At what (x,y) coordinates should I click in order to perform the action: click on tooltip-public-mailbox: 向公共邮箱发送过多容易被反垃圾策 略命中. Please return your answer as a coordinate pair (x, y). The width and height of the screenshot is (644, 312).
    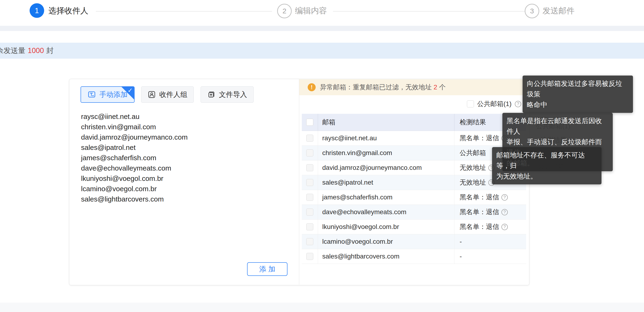
    Looking at the image, I should click on (578, 94).